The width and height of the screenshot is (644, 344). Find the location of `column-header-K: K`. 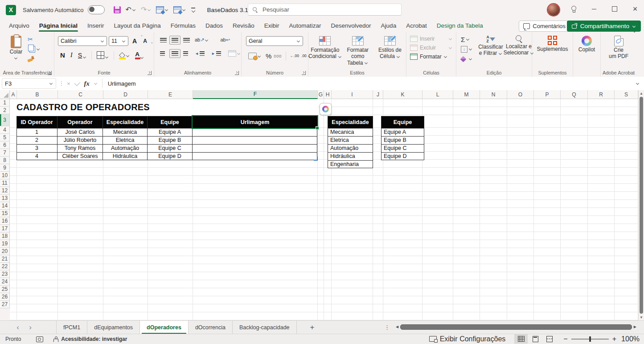

column-header-K: K is located at coordinates (403, 95).